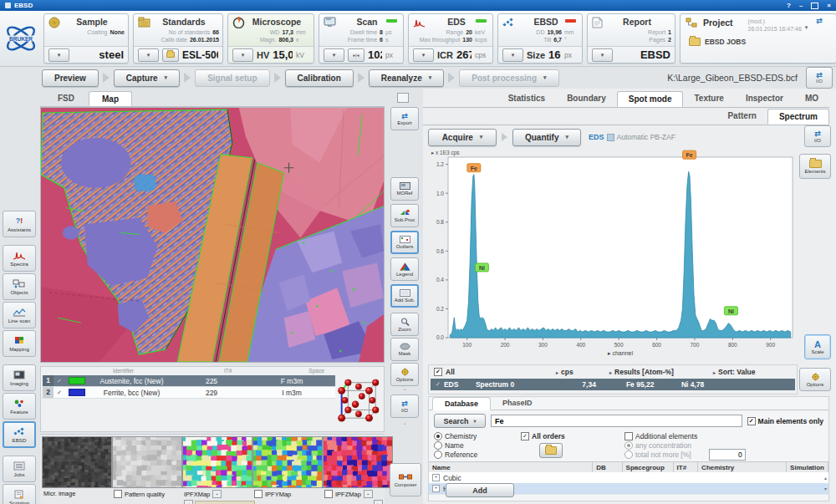 This screenshot has height=504, width=836. What do you see at coordinates (815, 379) in the screenshot?
I see `spectrum-options-button: Options` at bounding box center [815, 379].